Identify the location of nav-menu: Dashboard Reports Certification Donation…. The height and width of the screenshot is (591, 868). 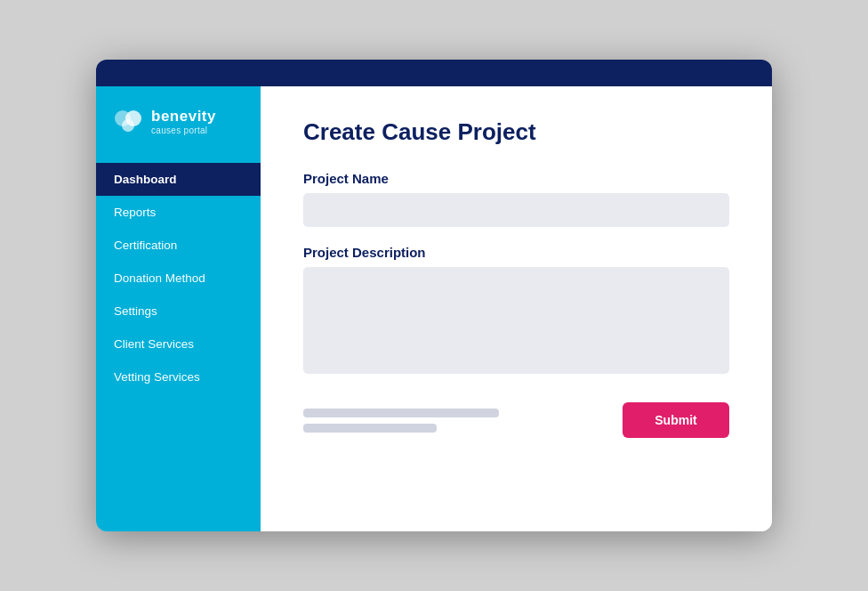
(178, 278).